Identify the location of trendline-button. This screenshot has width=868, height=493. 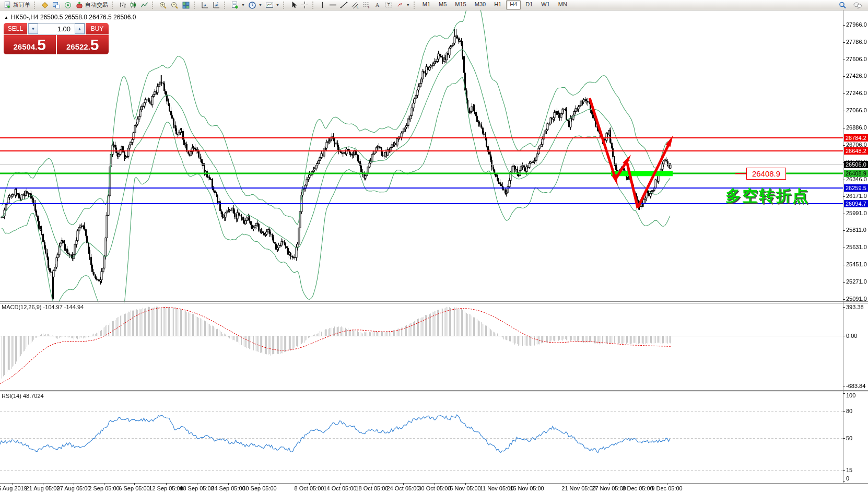
(344, 5).